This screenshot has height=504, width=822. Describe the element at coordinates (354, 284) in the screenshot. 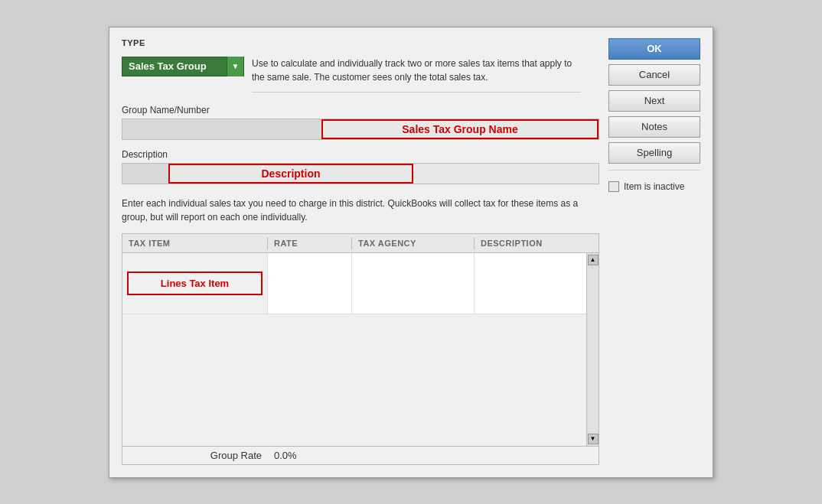

I see `table-row: Lines Tax Item` at that location.